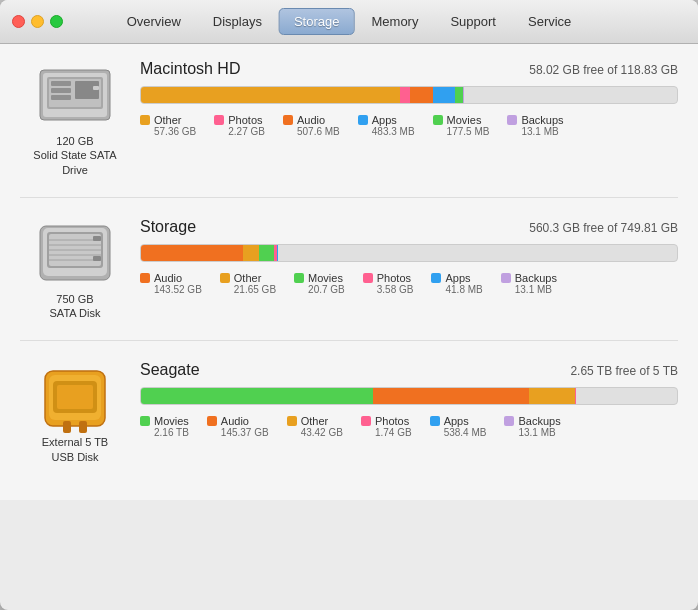  I want to click on tab-memory: Memory, so click(396, 22).